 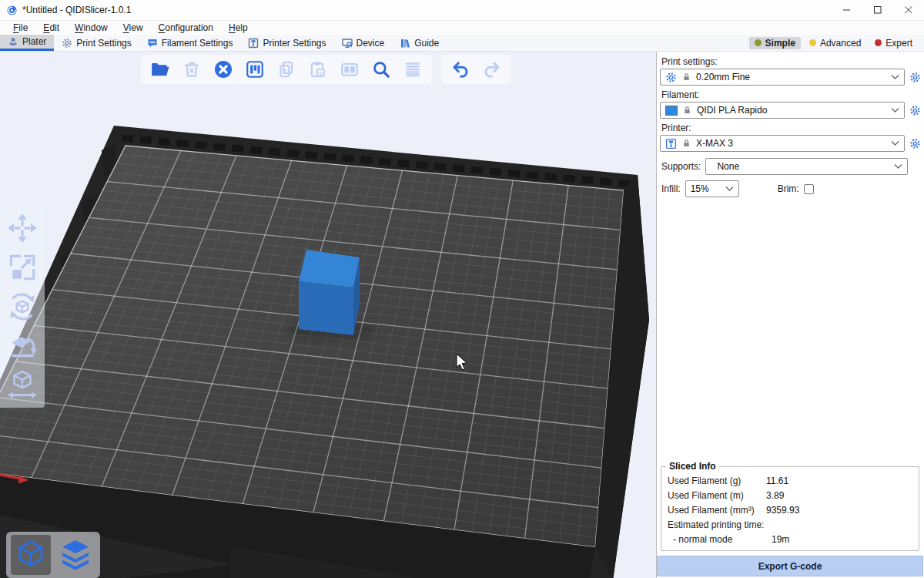 I want to click on menu-help: Help, so click(x=239, y=28).